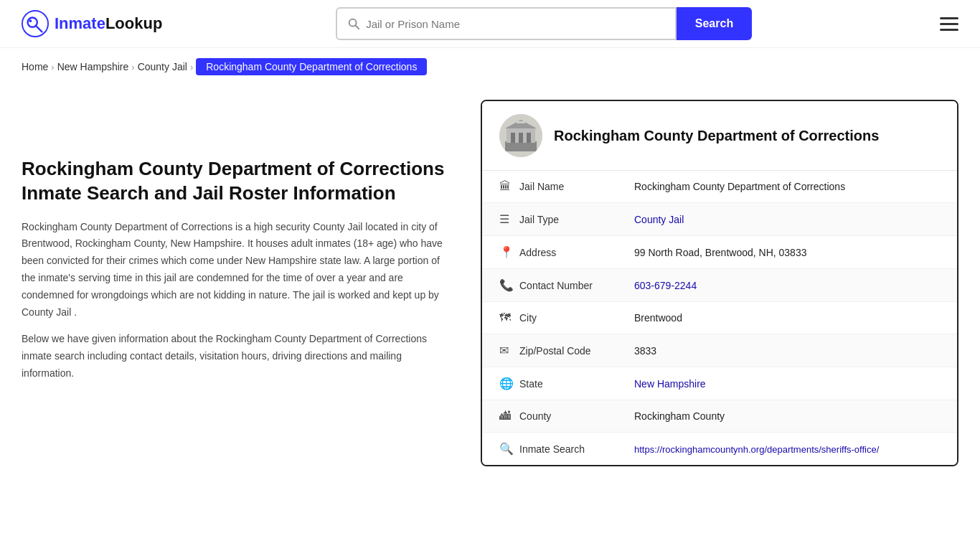 The width and height of the screenshot is (980, 551). Describe the element at coordinates (577, 416) in the screenshot. I see `label-county: County` at that location.